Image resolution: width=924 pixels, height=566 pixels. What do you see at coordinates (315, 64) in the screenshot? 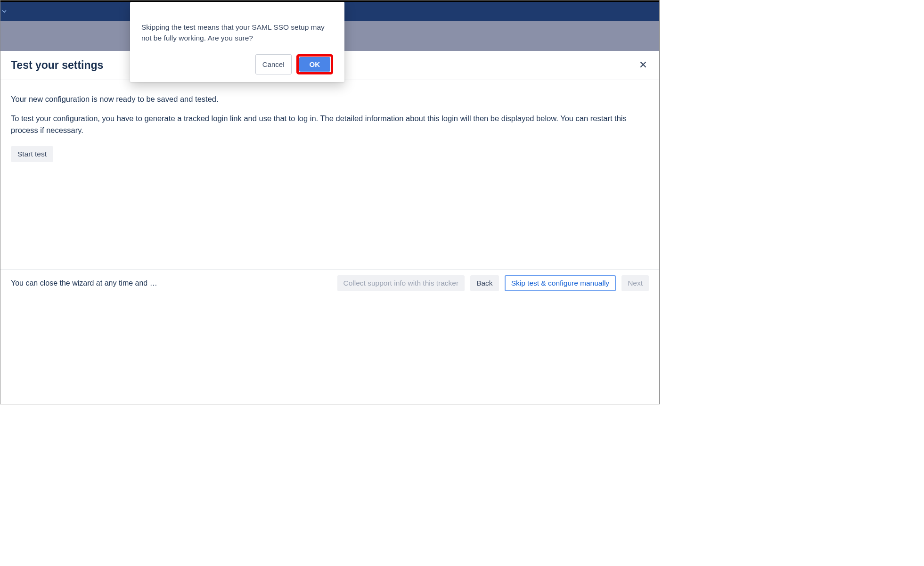
I see `ok-button-highlight: OK` at bounding box center [315, 64].